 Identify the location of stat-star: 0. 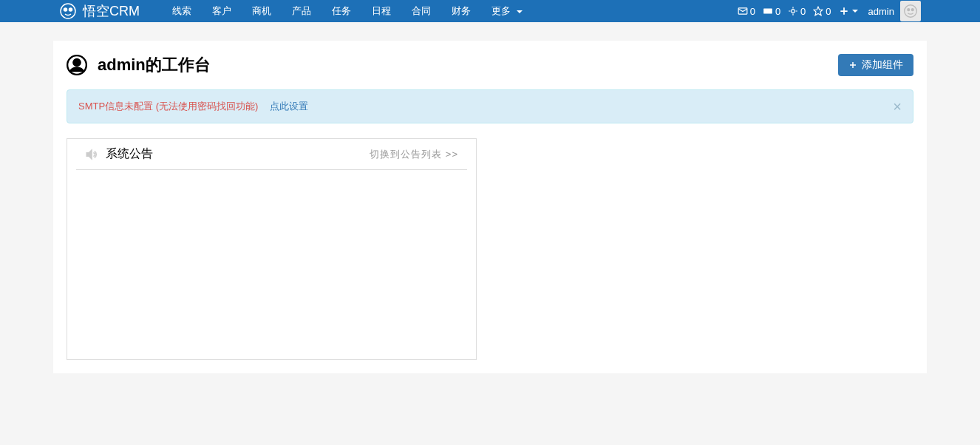
(822, 12).